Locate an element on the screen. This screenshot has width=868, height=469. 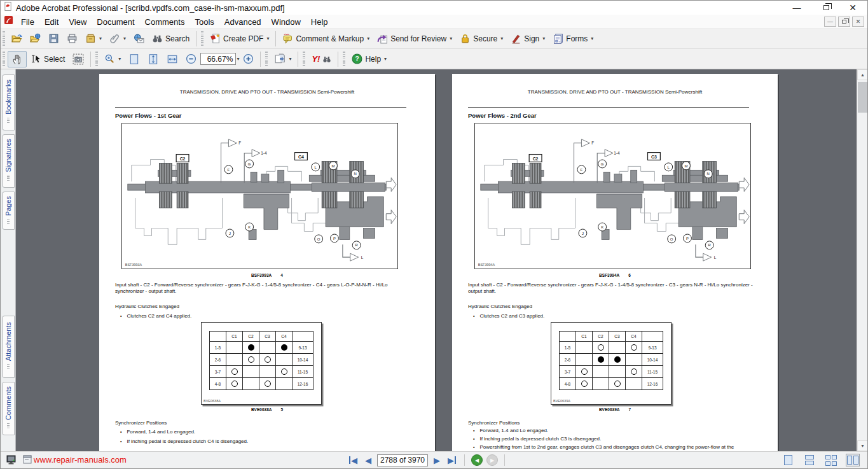
organizer-button: ▾ is located at coordinates (93, 39).